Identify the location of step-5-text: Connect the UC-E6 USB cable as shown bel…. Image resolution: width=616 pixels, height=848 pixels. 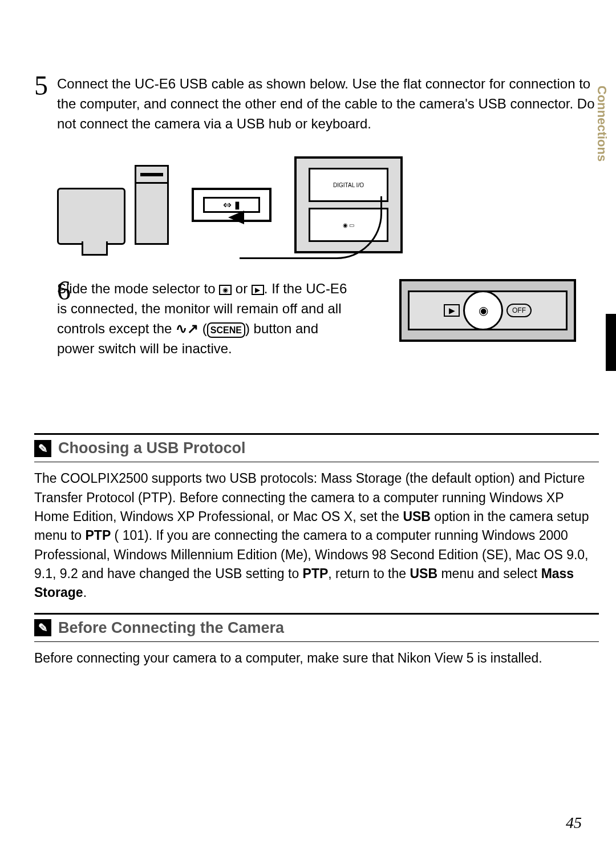
(328, 104).